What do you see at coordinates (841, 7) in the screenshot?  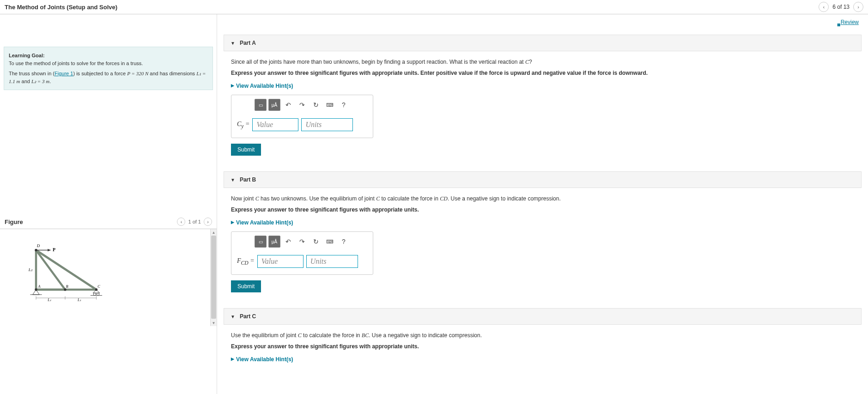 I see `page-nav: ‹ 6 of 13 ›` at bounding box center [841, 7].